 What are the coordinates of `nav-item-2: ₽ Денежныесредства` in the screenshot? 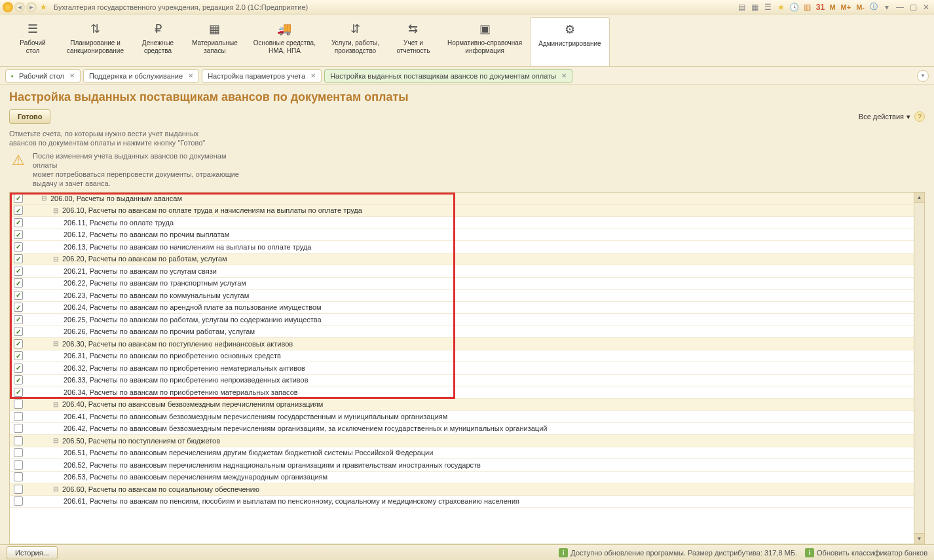 It's located at (158, 42).